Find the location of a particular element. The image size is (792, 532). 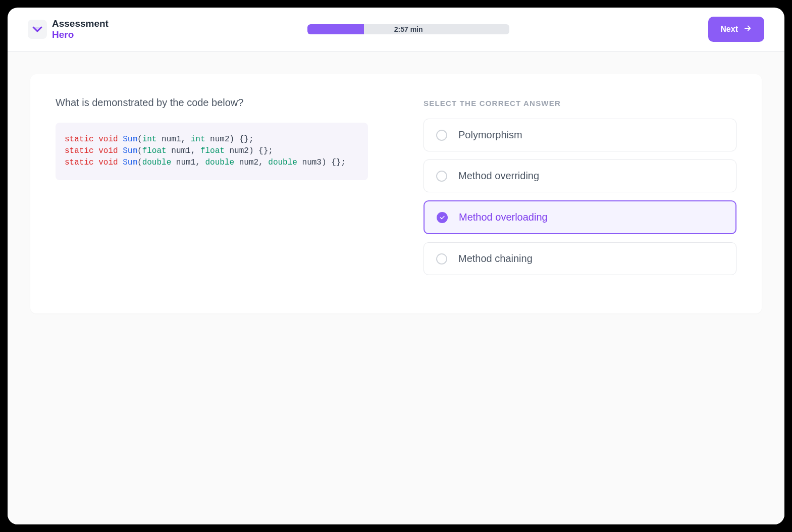

answers-header: SELECT THE CORRECT ANSWER is located at coordinates (580, 103).